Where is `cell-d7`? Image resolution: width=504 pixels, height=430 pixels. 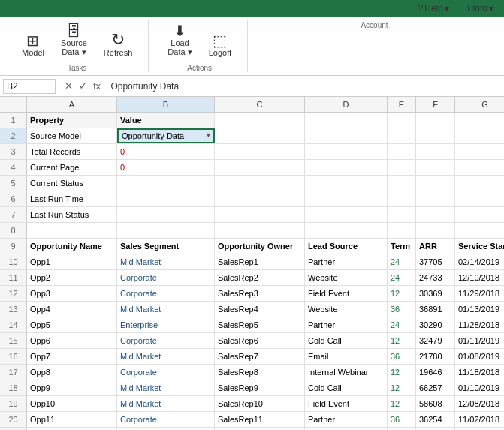 cell-d7 is located at coordinates (346, 215).